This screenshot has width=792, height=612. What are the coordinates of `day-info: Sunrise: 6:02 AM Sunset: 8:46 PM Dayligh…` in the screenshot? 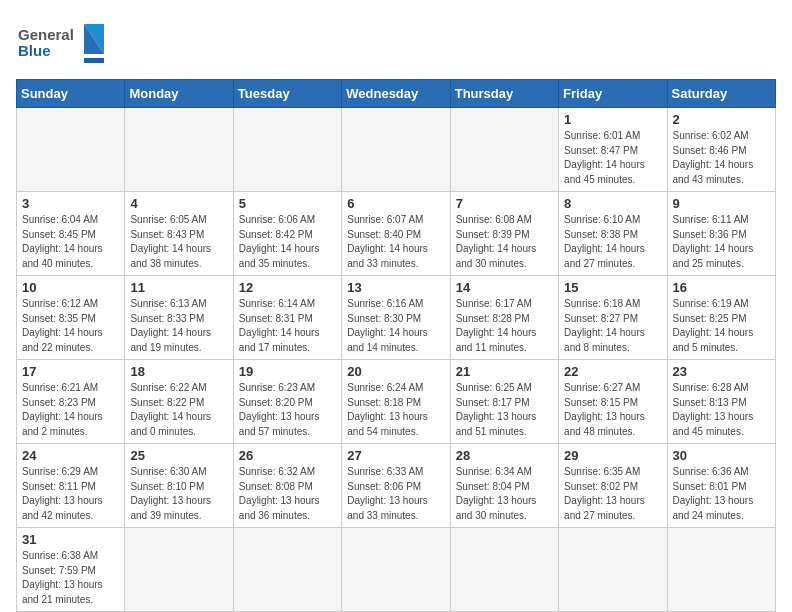 It's located at (722, 158).